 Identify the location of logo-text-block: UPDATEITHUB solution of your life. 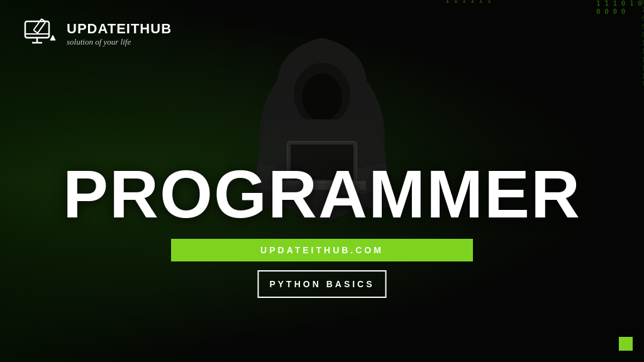
(119, 34).